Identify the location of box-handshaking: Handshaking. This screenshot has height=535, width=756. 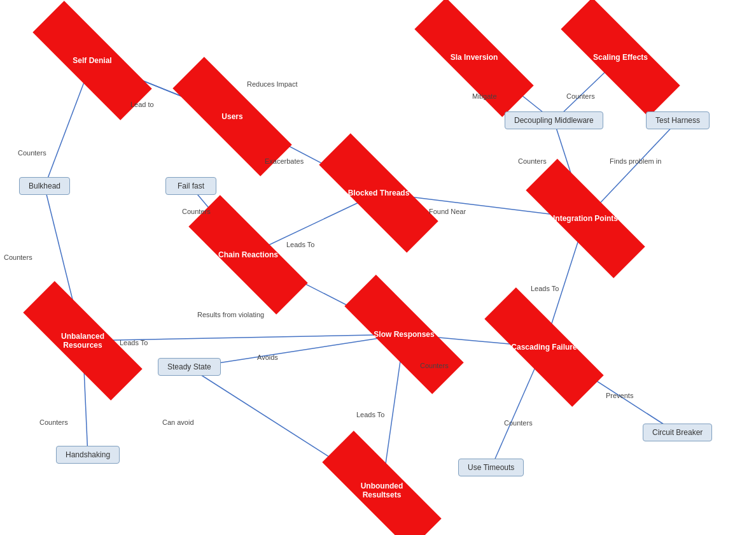
(88, 455).